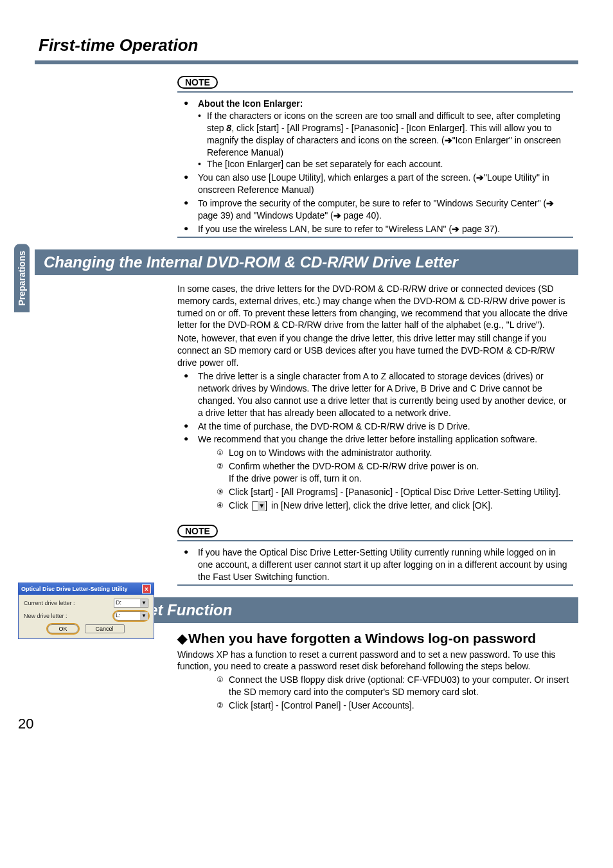  I want to click on ok-button: OK, so click(63, 629).